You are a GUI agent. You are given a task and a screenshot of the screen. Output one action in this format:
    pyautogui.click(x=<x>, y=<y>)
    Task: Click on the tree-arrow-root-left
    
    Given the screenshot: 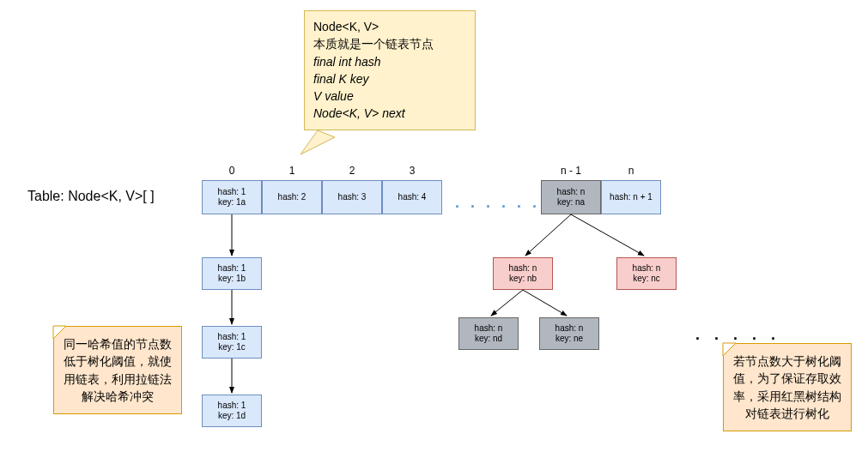 What is the action you would take?
    pyautogui.click(x=548, y=235)
    